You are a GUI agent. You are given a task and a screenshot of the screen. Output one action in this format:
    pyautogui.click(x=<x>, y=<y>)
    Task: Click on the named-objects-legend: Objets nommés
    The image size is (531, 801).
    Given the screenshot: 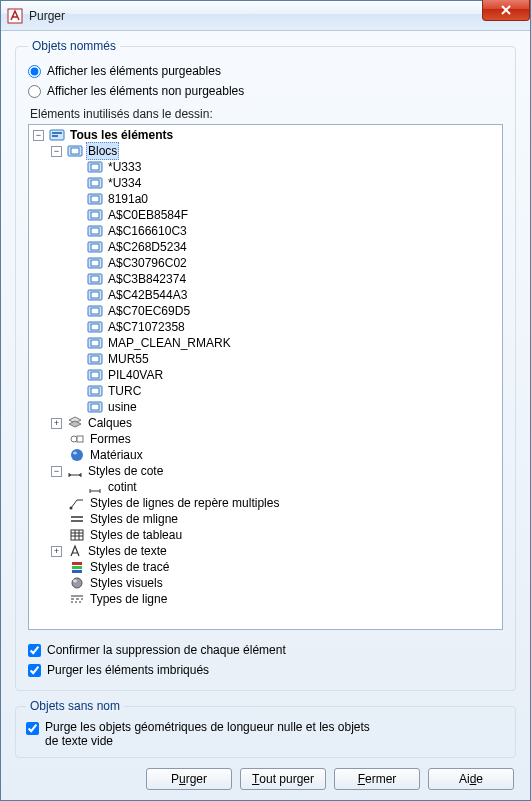 What is the action you would take?
    pyautogui.click(x=74, y=46)
    